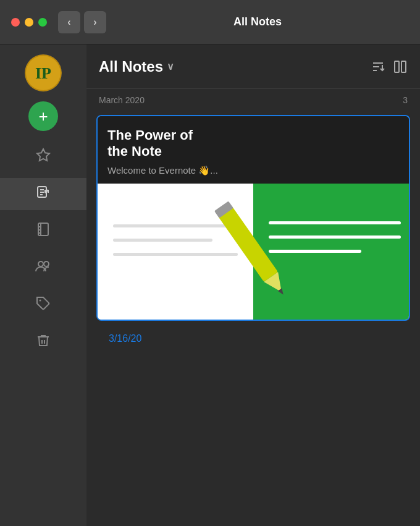 Image resolution: width=420 pixels, height=526 pixels. I want to click on content-title-text: All Notes, so click(131, 67).